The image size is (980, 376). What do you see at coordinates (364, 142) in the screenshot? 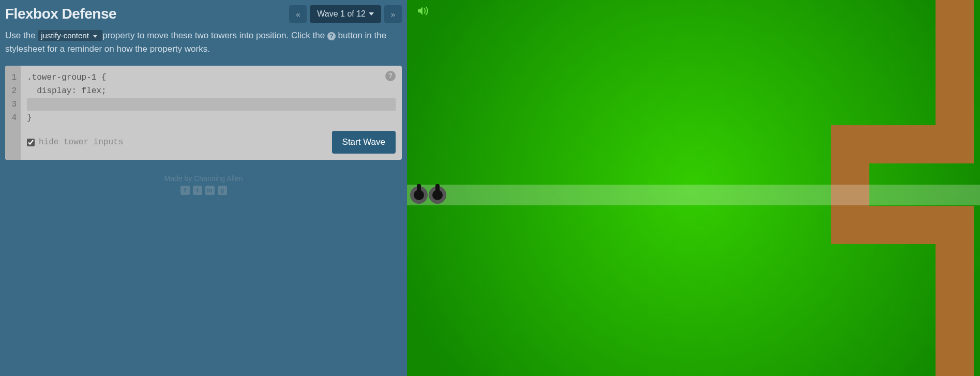
I see `start-wave-button: Start Wave` at bounding box center [364, 142].